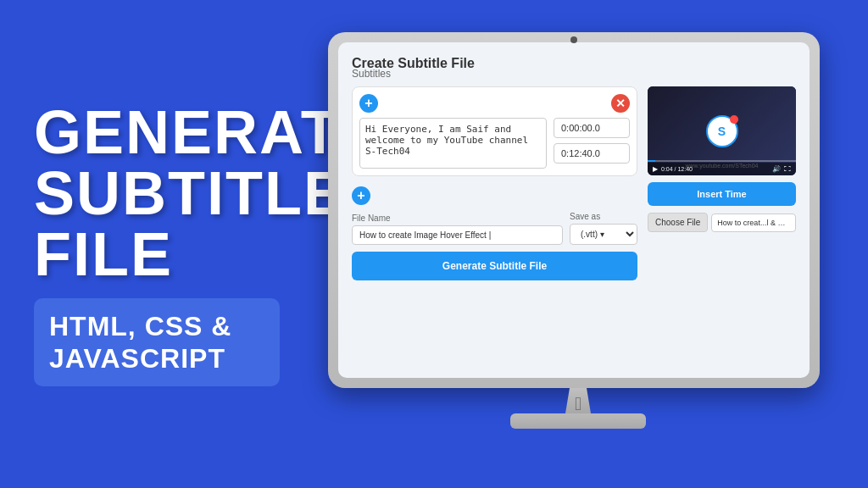  What do you see at coordinates (495, 229) in the screenshot?
I see `file-row: File Name Save as (.vtt) ▾` at bounding box center [495, 229].